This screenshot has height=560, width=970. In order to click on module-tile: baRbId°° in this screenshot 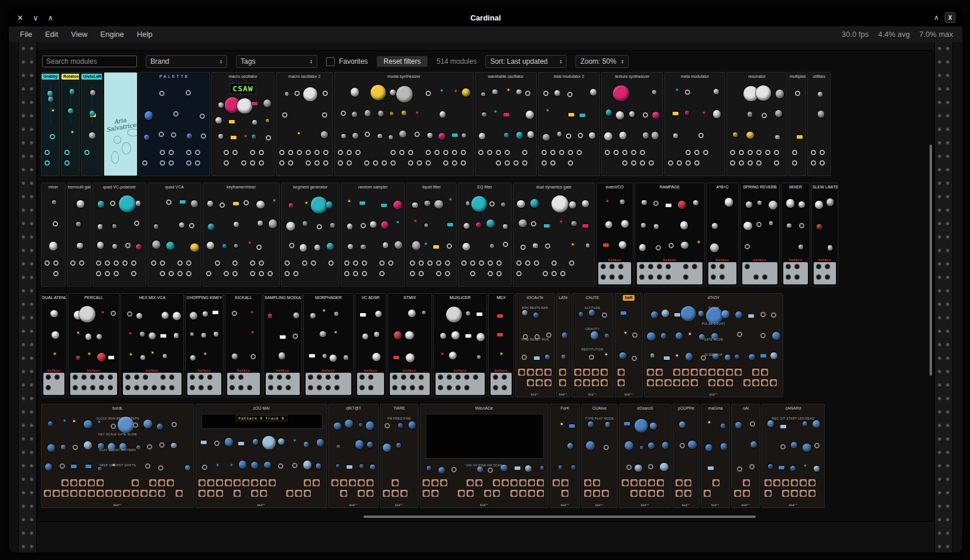, I will do `click(629, 345)`.